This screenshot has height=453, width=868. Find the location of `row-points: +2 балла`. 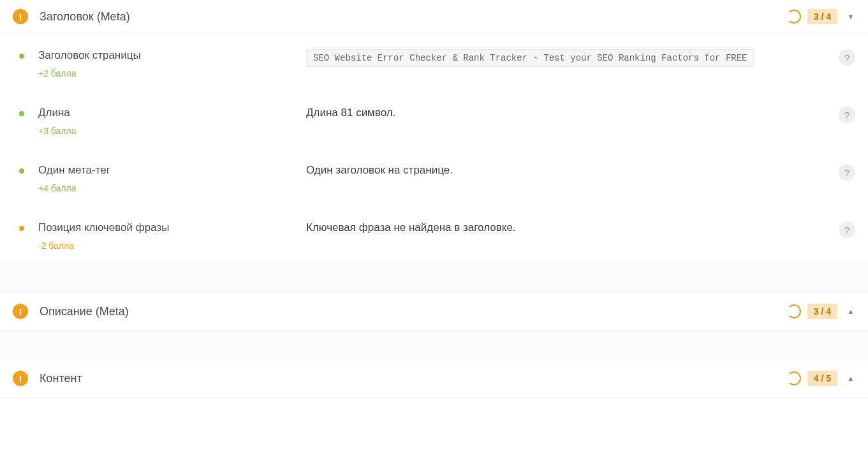

row-points: +2 балла is located at coordinates (89, 73).